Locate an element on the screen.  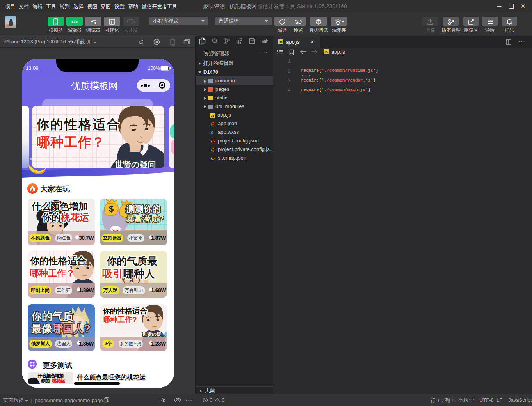
svg-text: 什么颜色增加 is located at coordinates (51, 376).